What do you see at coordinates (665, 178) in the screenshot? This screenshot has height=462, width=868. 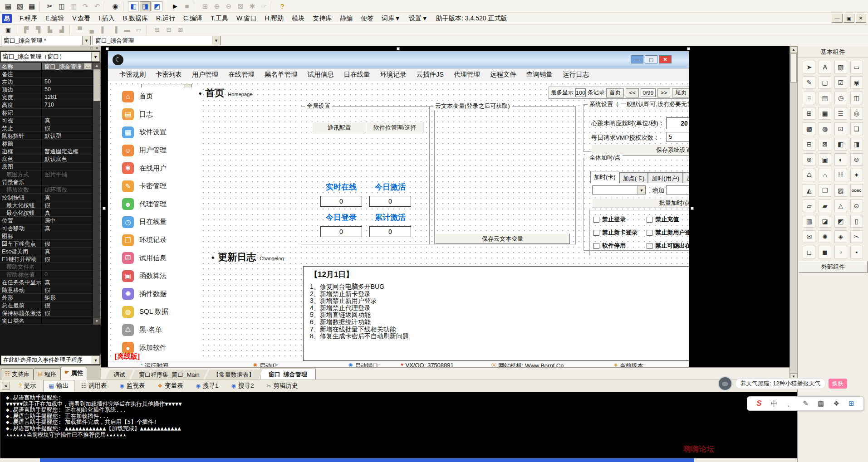 I see `bulk-tab: 加时(用户)` at bounding box center [665, 178].